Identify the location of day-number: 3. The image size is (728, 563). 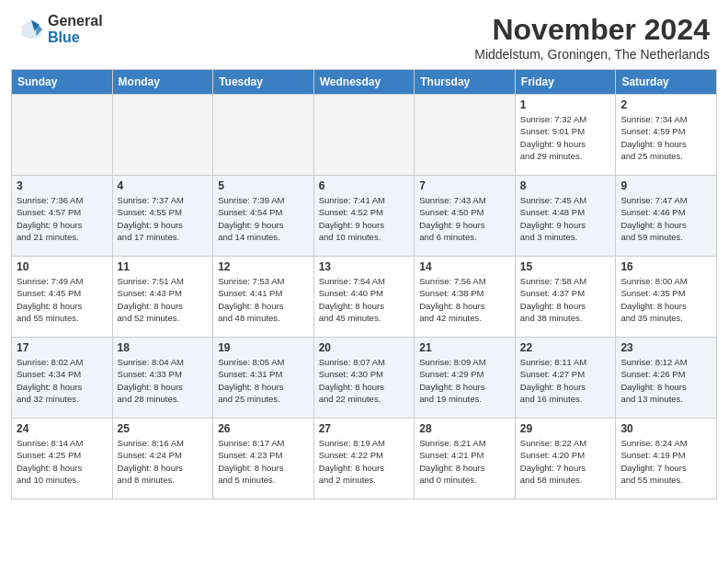
(63, 186).